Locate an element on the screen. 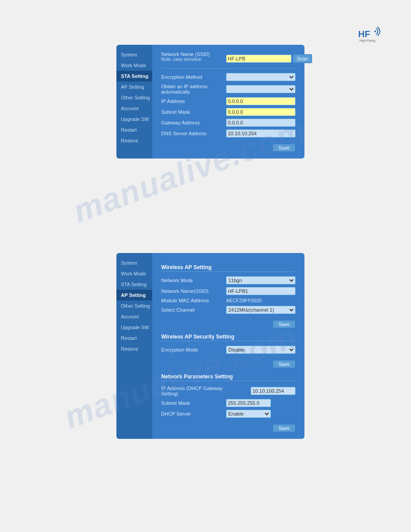 The width and height of the screenshot is (411, 532). sidebar1-item-restore: Restore is located at coordinates (134, 141).